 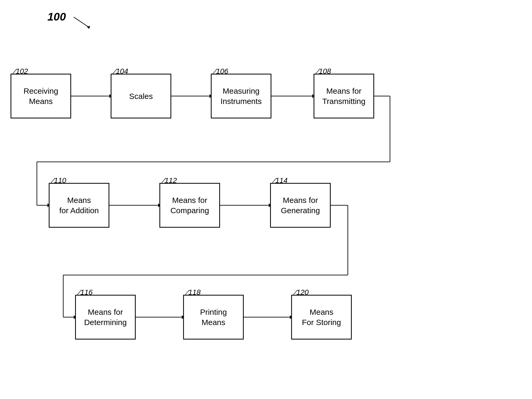 What do you see at coordinates (86, 292) in the screenshot?
I see `ref-116: ∕116` at bounding box center [86, 292].